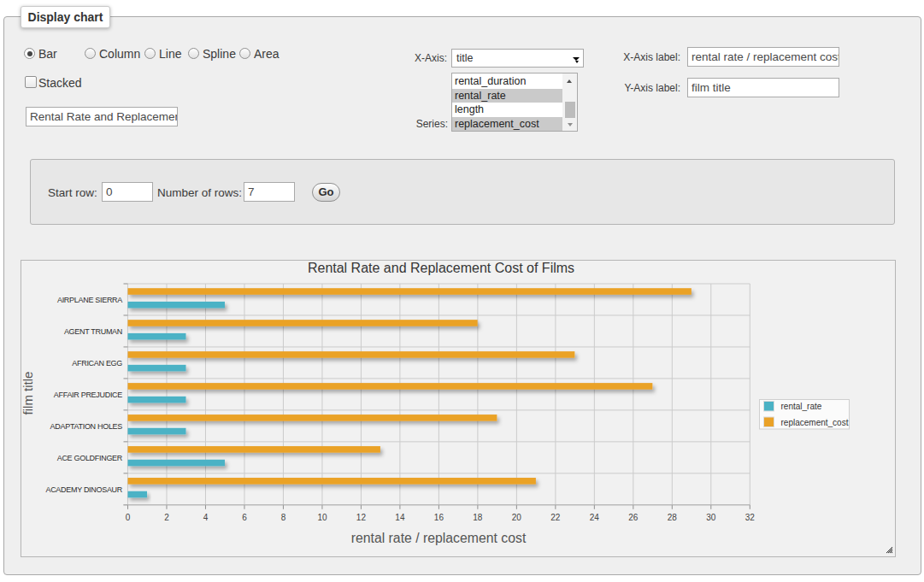 The height and width of the screenshot is (582, 924). What do you see at coordinates (87, 426) in the screenshot?
I see `svg-text: ADAPTATION HOLES` at bounding box center [87, 426].